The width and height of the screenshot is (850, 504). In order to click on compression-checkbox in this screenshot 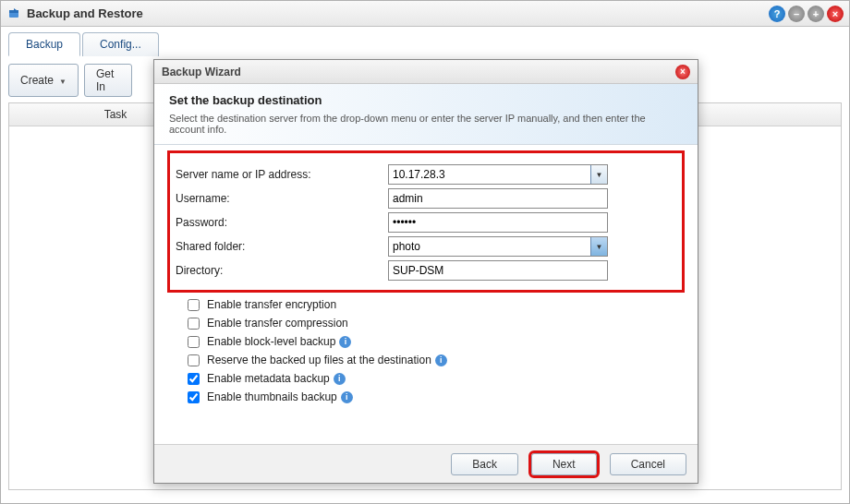, I will do `click(194, 323)`.